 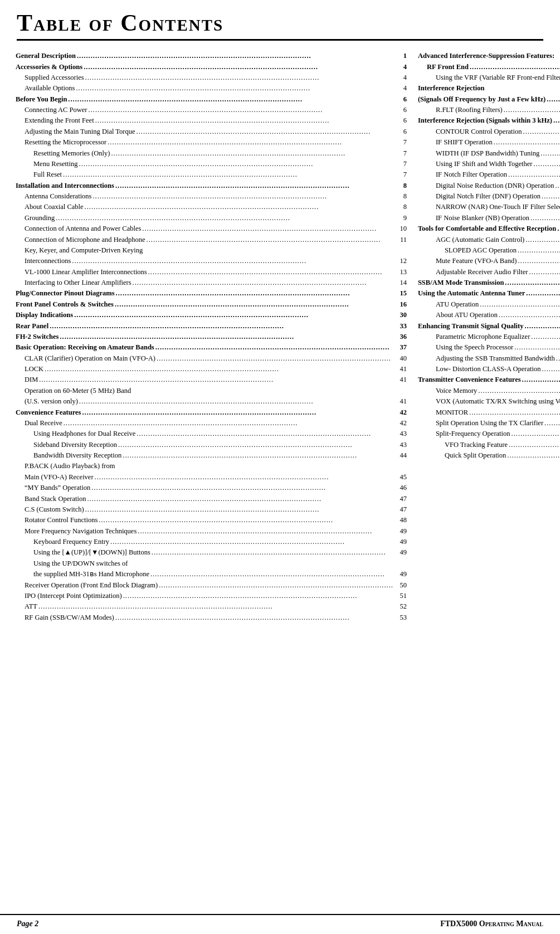 I want to click on toc-entry-page: 41, so click(x=401, y=401).